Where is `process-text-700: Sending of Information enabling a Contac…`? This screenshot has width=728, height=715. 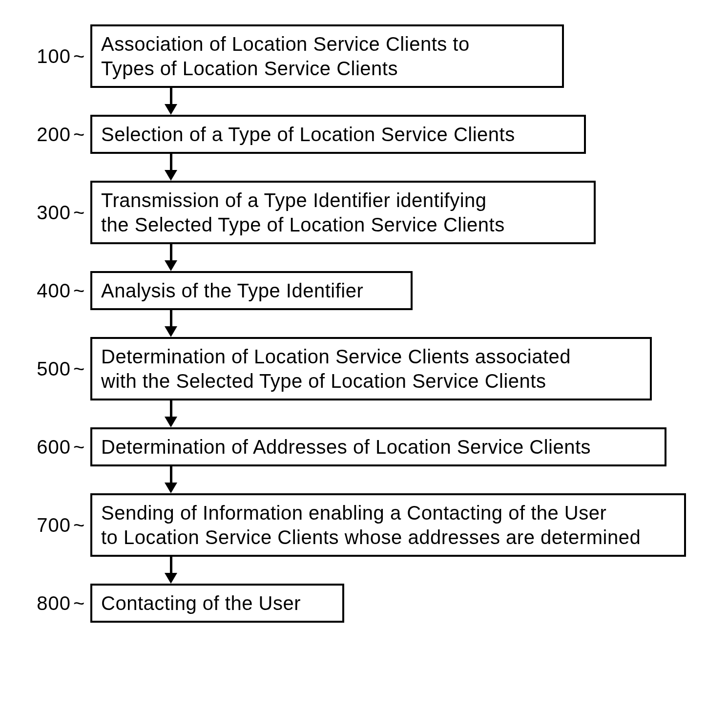 process-text-700: Sending of Information enabling a Contac… is located at coordinates (371, 525).